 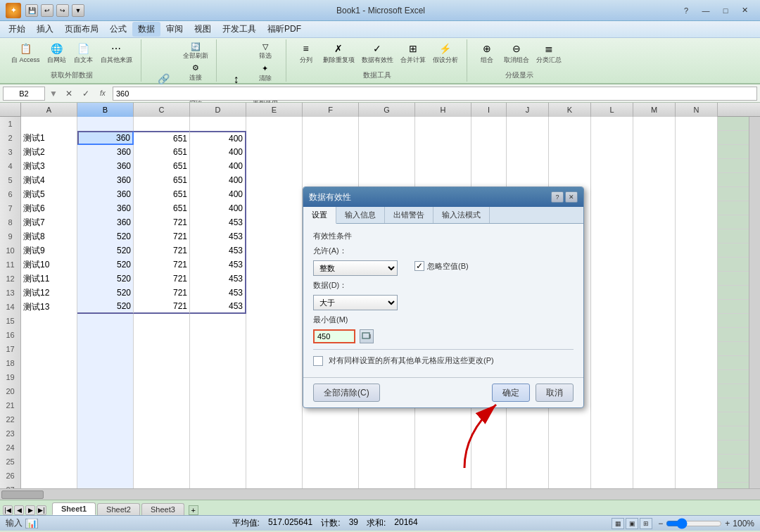 What do you see at coordinates (443, 286) in the screenshot?
I see `data-label-row: 数据(D)：` at bounding box center [443, 286].